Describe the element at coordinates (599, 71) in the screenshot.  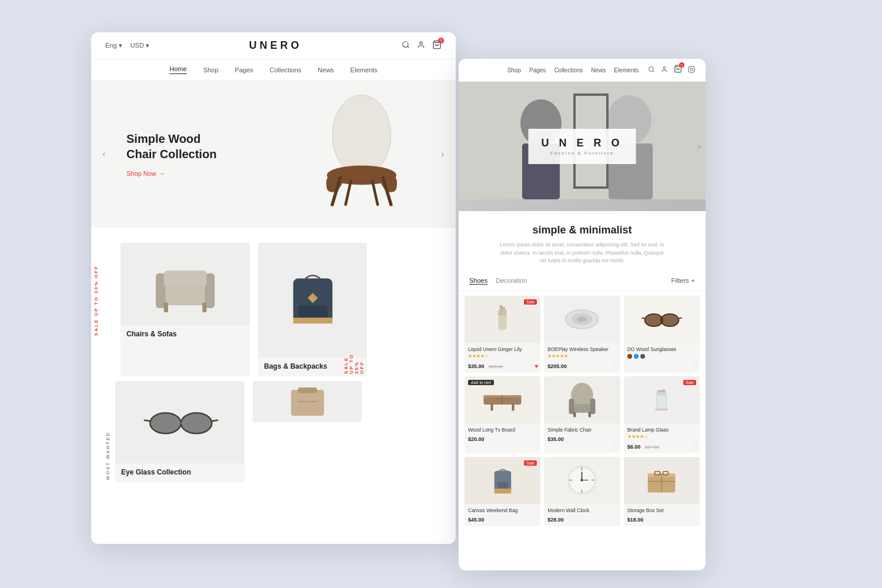
I see `nav-news-right: News` at that location.